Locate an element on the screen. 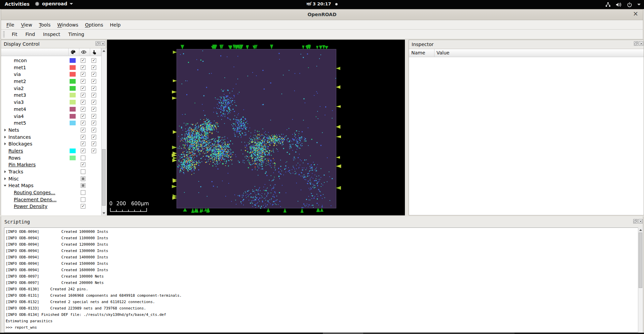 The height and width of the screenshot is (334, 644). system-status-area is located at coordinates (623, 5).